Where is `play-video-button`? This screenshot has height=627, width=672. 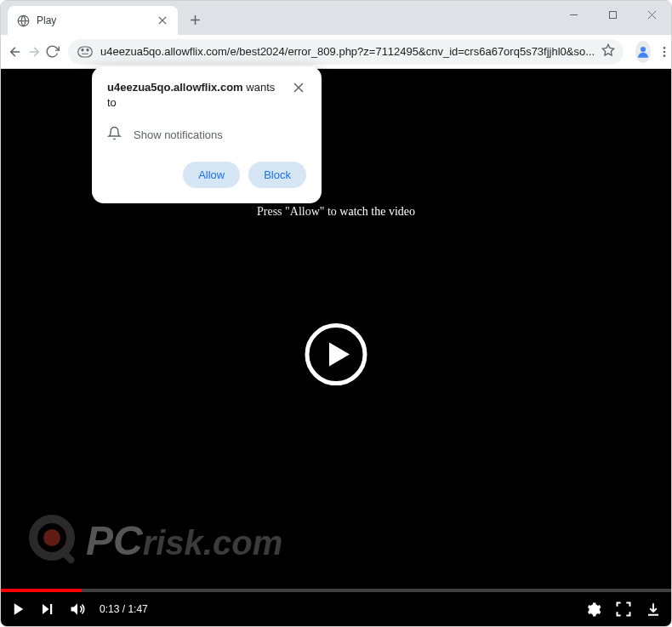
play-video-button is located at coordinates (336, 354).